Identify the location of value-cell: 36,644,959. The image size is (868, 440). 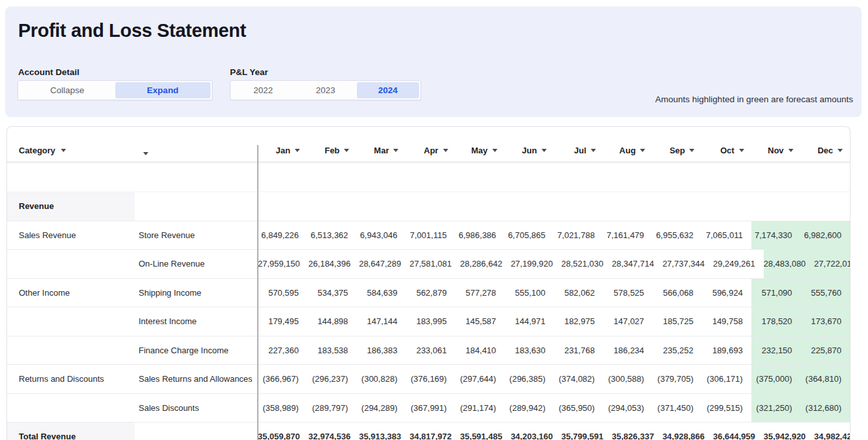
(738, 431).